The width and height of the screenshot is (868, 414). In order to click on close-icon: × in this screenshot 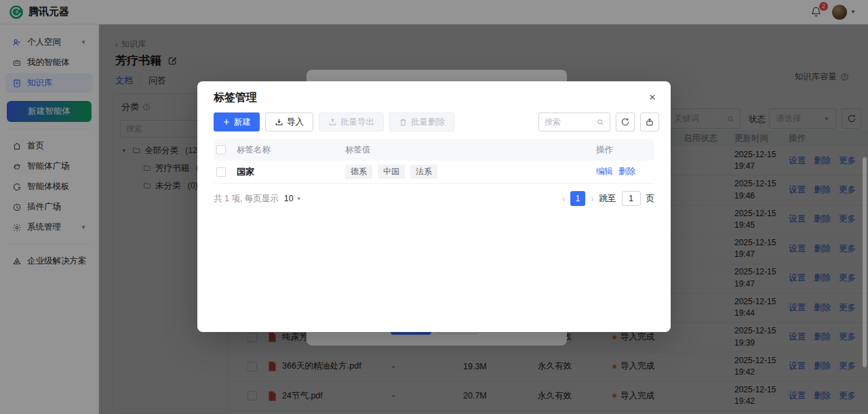, I will do `click(652, 98)`.